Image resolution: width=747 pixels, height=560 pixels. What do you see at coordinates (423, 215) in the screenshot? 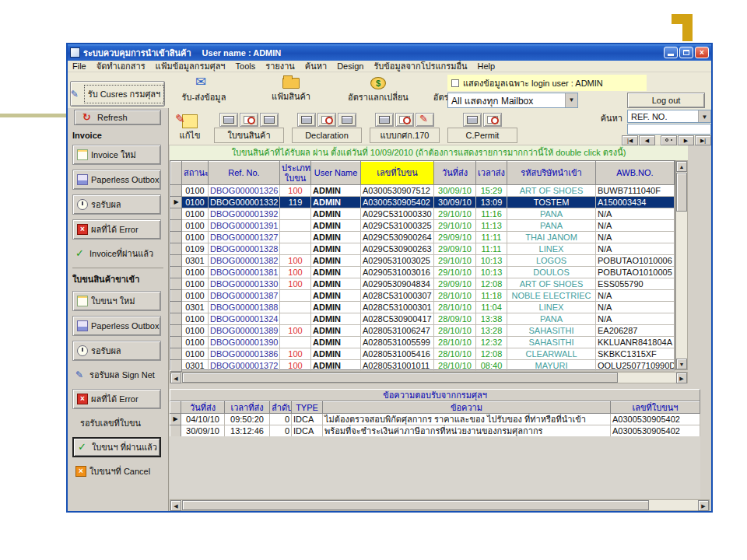
I see `table-row: 0100DBOG000001392ADMINA029C53100033029/1…` at bounding box center [423, 215].